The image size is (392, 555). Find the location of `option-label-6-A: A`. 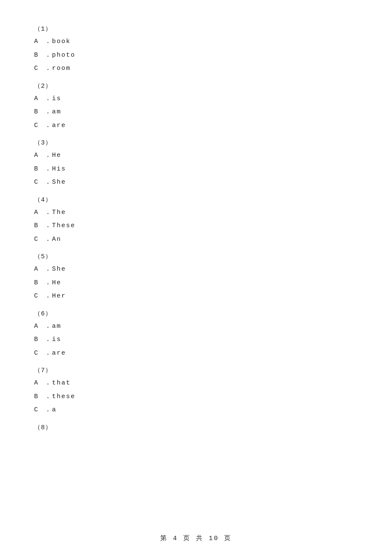

option-label-6-A: A is located at coordinates (40, 327).